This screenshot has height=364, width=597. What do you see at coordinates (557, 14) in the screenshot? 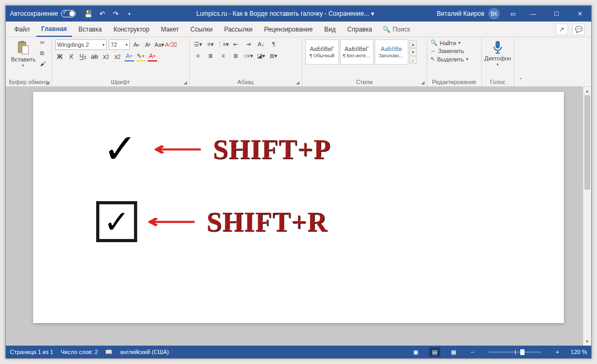
I see `maximize-icon: ☐` at bounding box center [557, 14].